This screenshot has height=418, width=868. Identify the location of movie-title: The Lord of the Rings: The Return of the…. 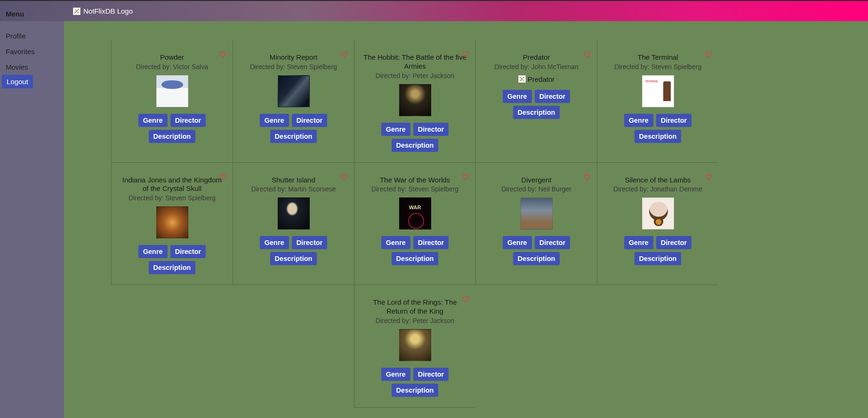
(415, 307).